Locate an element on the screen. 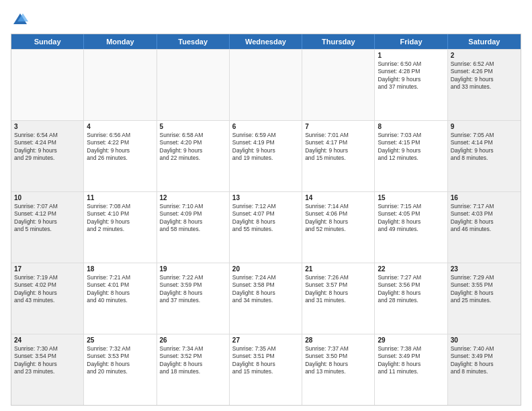  day-number: 13 is located at coordinates (266, 197).